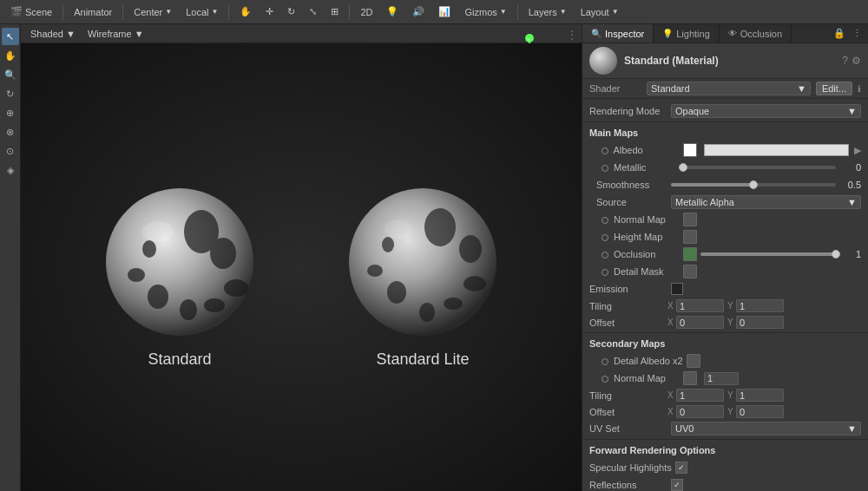 The width and height of the screenshot is (868, 491). What do you see at coordinates (700, 305) in the screenshot?
I see `tiling-x-input` at bounding box center [700, 305].